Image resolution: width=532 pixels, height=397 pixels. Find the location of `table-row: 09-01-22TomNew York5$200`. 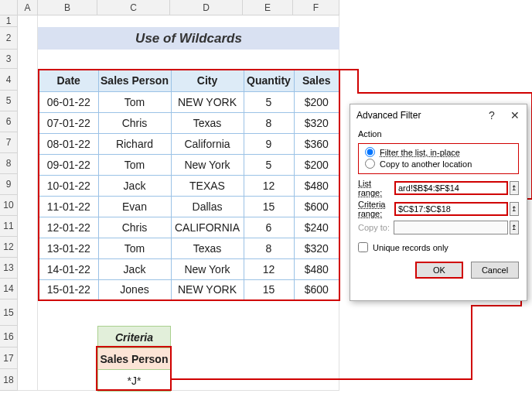

table-row: 09-01-22TomNew York5$200 is located at coordinates (189, 164).